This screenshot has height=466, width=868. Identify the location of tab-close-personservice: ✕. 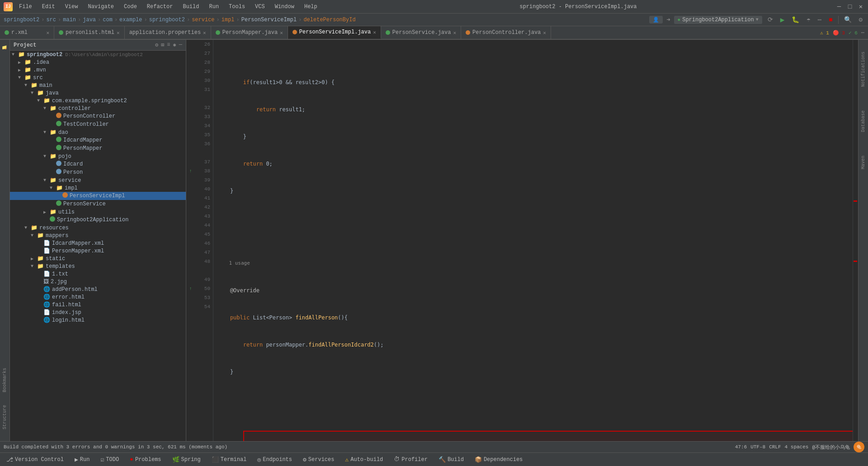
(455, 33).